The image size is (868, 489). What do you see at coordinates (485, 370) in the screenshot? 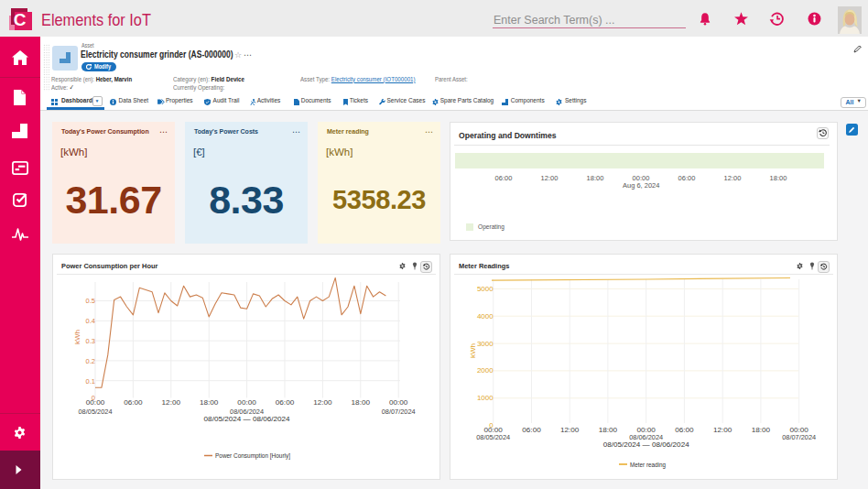
I see `svg-text: 2000` at bounding box center [485, 370].